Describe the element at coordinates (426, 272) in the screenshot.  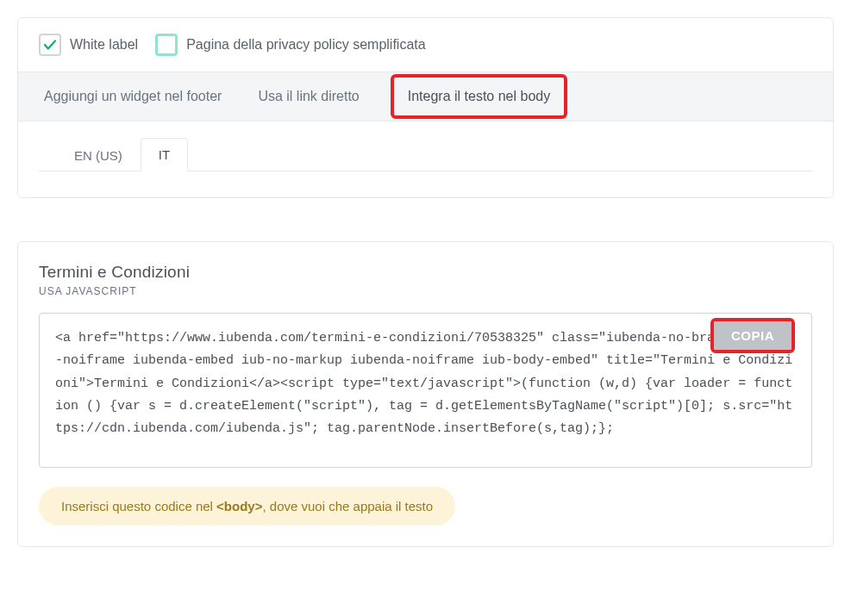
I see `terms-title: Termini e Condizioni` at that location.